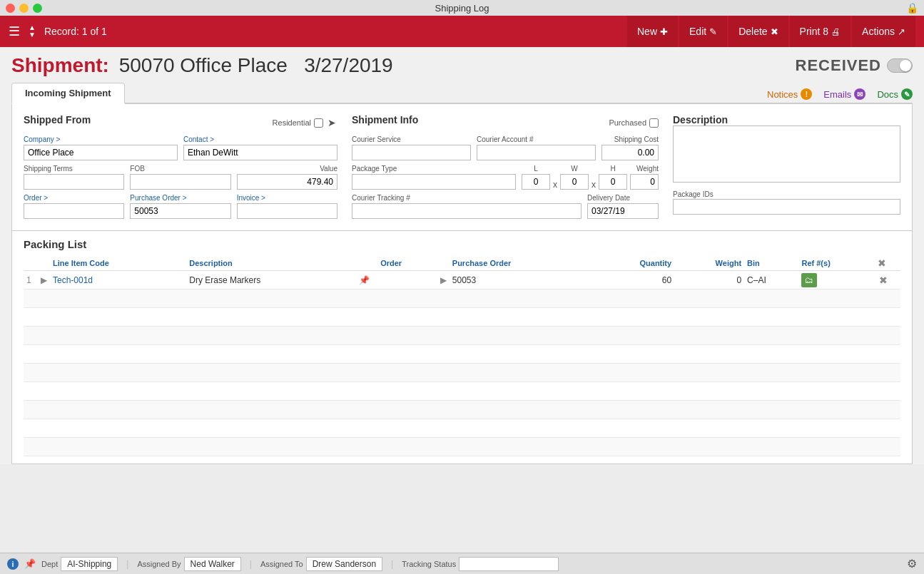  Describe the element at coordinates (644, 177) in the screenshot. I see `weight-group: Weight` at that location.